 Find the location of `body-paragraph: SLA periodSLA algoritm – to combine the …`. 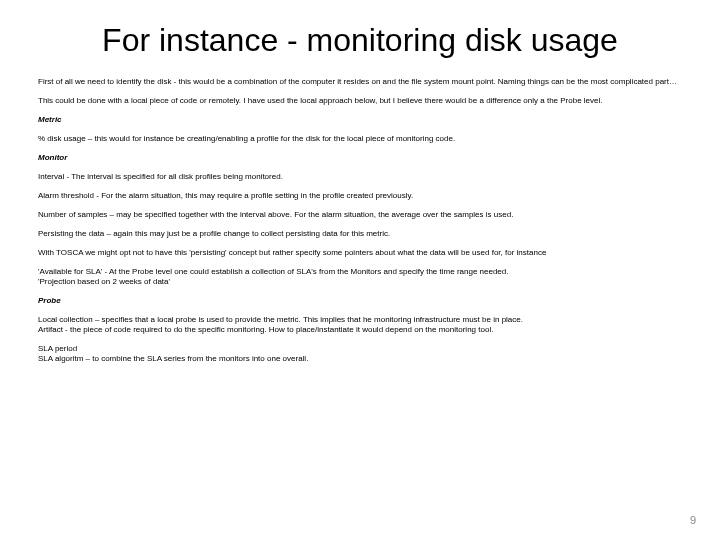

body-paragraph: SLA periodSLA algoritm – to combine the … is located at coordinates (360, 354).